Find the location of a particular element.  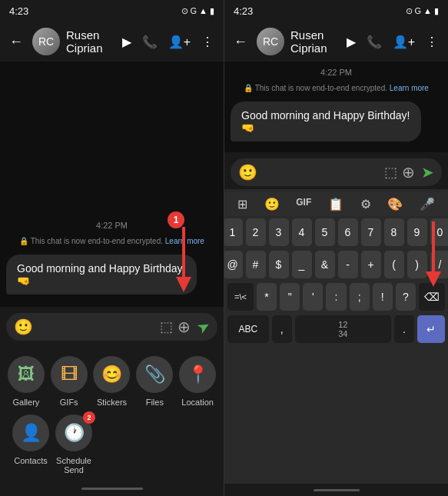

red-arrow-left is located at coordinates (184, 263).